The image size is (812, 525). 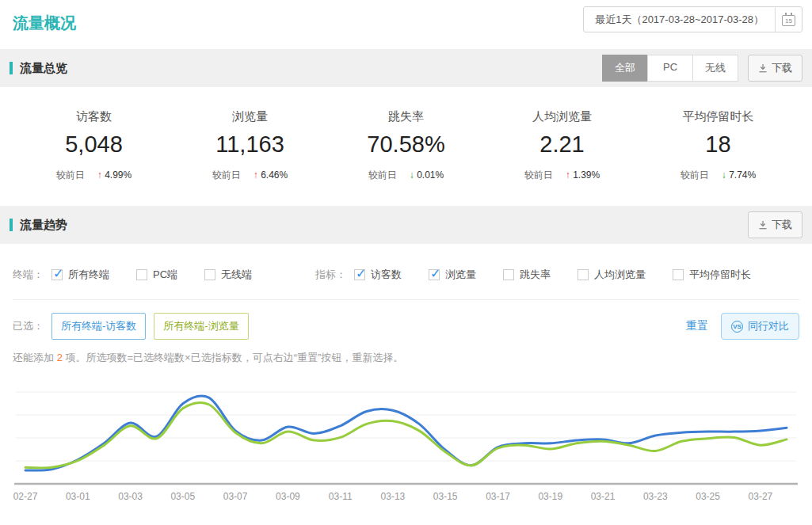 What do you see at coordinates (94, 144) in the screenshot?
I see `metric-value: 5,048` at bounding box center [94, 144].